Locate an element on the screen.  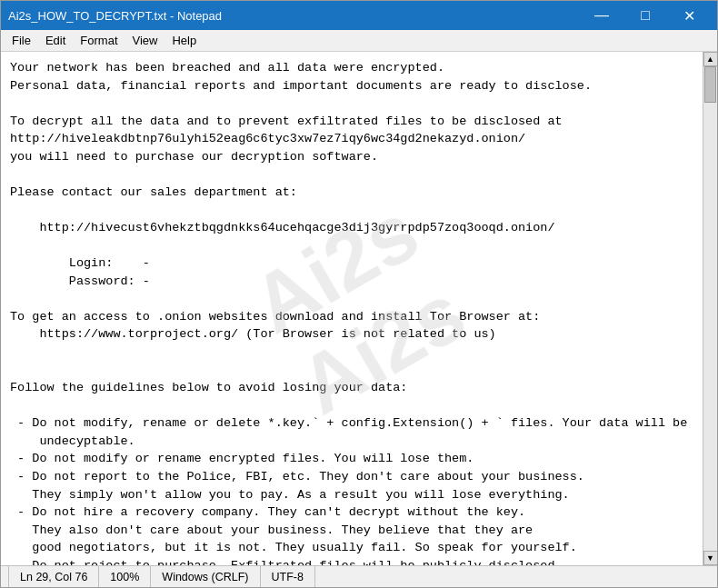
scroll-up-button: ▲ is located at coordinates (711, 59).